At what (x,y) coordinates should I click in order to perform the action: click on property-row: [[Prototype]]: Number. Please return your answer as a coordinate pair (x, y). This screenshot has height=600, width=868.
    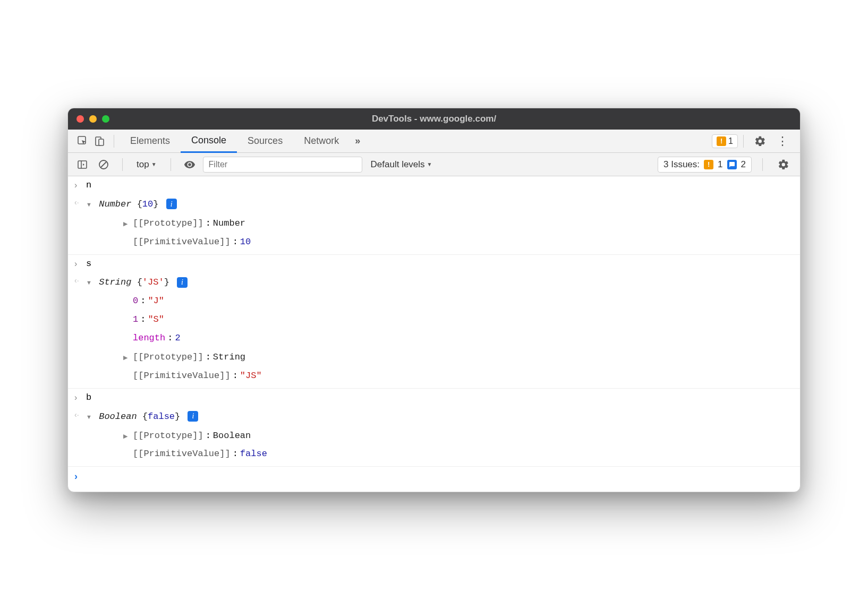
    Looking at the image, I should click on (434, 224).